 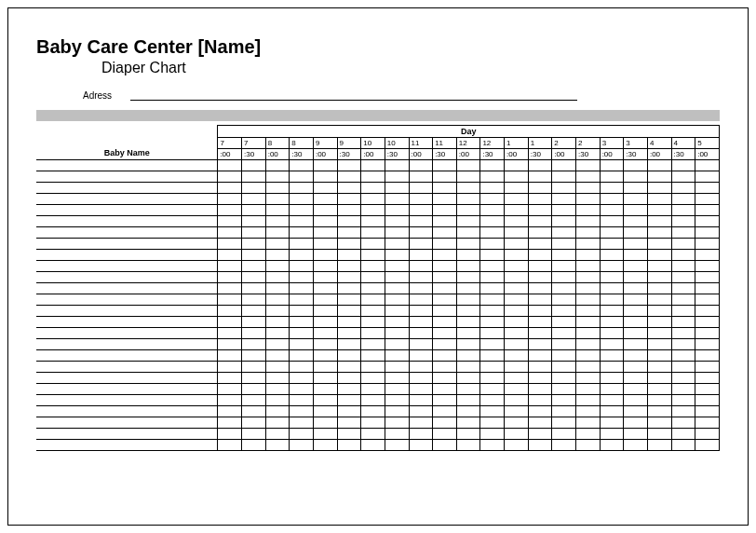 What do you see at coordinates (469, 132) in the screenshot?
I see `day-header: Day` at bounding box center [469, 132].